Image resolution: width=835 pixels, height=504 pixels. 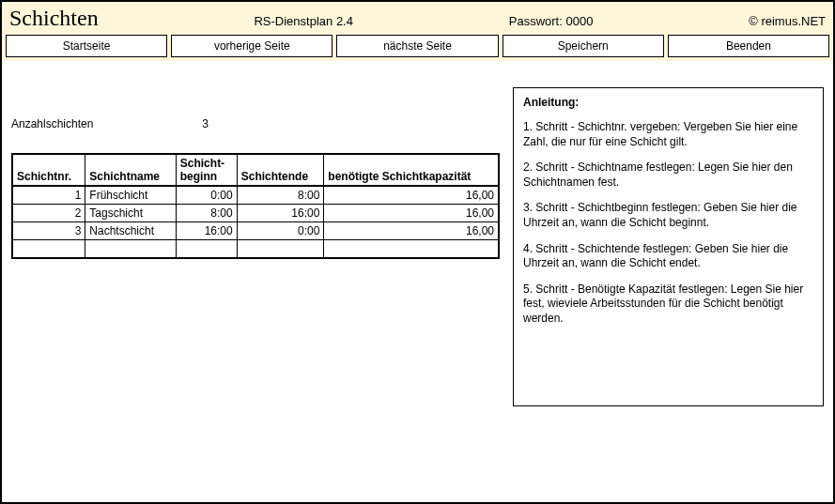 What do you see at coordinates (280, 214) in the screenshot?
I see `cell-end: 16:00` at bounding box center [280, 214].